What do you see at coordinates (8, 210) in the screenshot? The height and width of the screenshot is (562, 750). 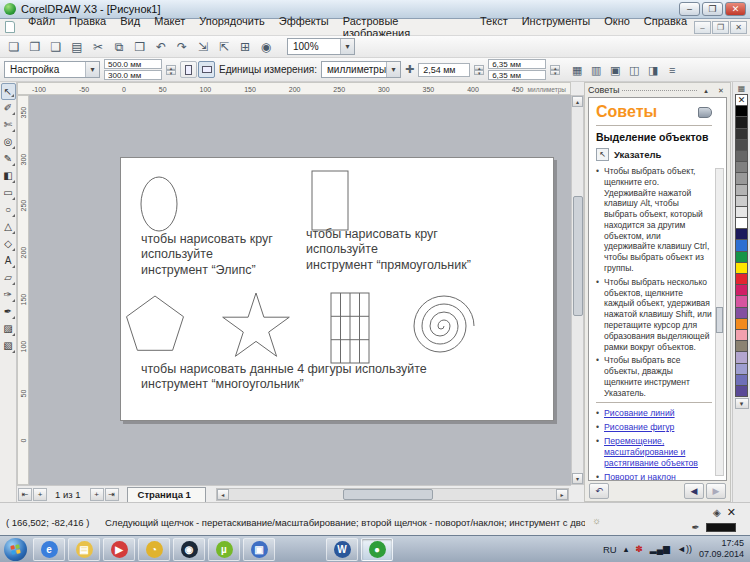 I see `ellipse-tool: ○` at bounding box center [8, 210].